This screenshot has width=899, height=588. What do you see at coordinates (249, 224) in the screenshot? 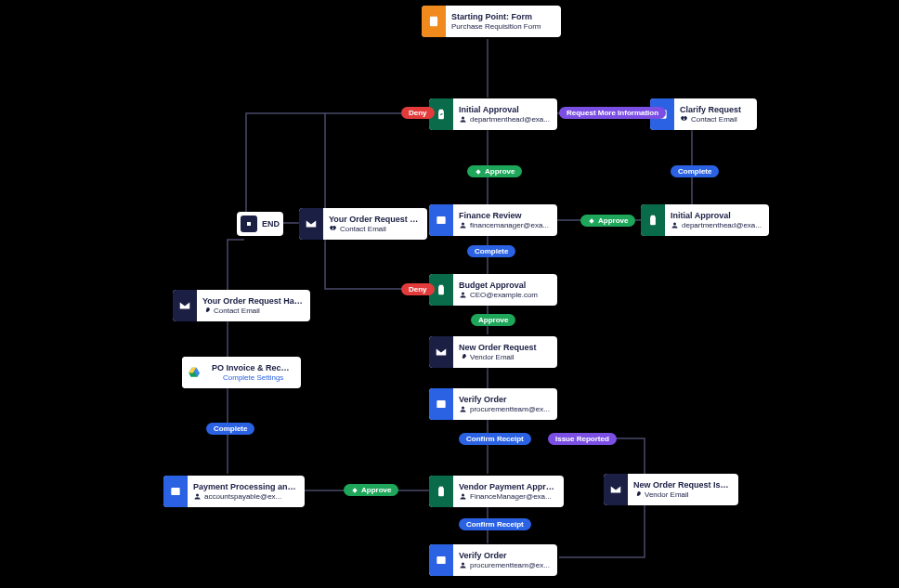
I see `stop-icon` at bounding box center [249, 224].